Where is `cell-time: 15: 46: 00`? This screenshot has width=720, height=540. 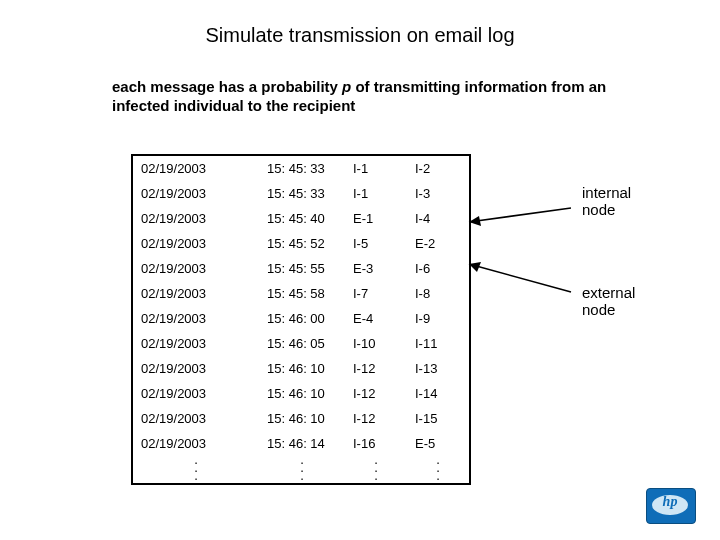 cell-time: 15: 46: 00 is located at coordinates (302, 318).